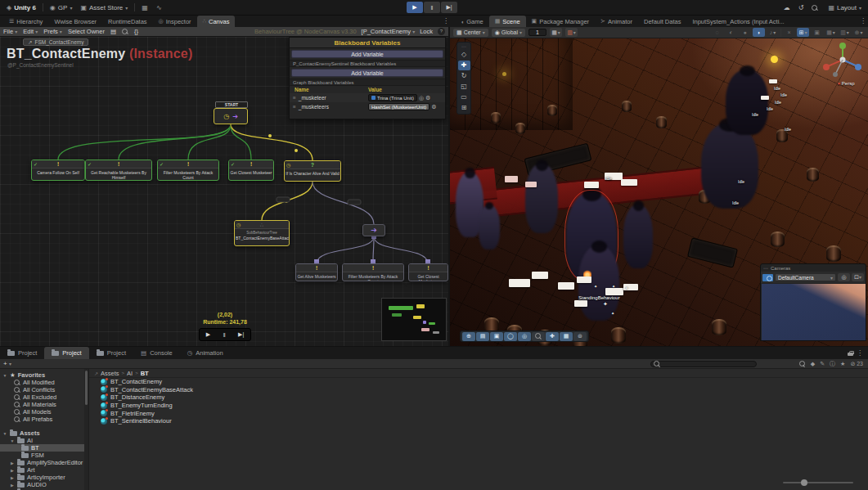 This screenshot has height=490, width=868. Describe the element at coordinates (43, 448) in the screenshot. I see `folder-bt: BT` at that location.